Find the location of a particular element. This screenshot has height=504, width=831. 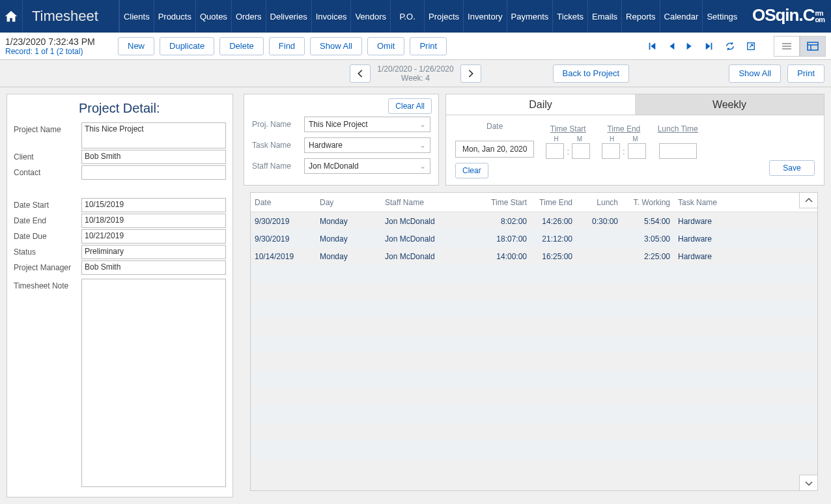

entry-date-field: Mon, Jan 20, 2020 is located at coordinates (495, 149).